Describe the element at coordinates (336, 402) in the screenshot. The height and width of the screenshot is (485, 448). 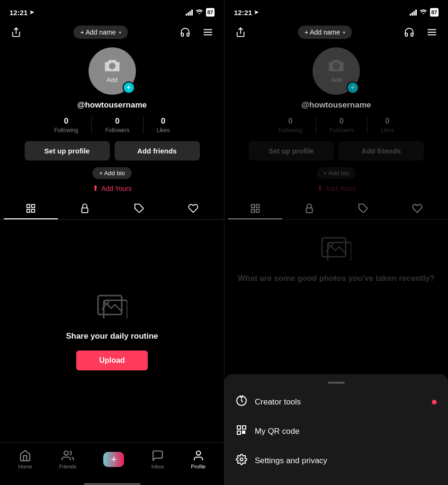
I see `creator-tools-menu-item: Creator tools` at that location.